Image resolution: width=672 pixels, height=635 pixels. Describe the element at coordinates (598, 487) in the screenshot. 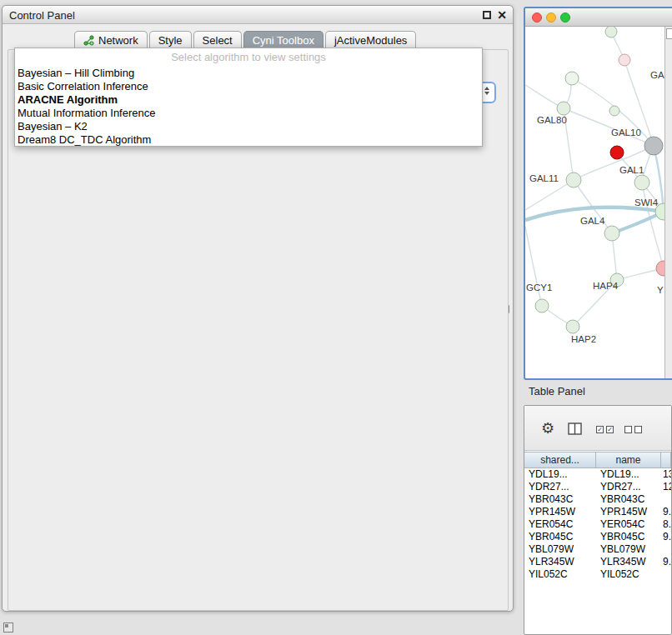

I see `table-row: YDR27... YDR27... 12` at that location.